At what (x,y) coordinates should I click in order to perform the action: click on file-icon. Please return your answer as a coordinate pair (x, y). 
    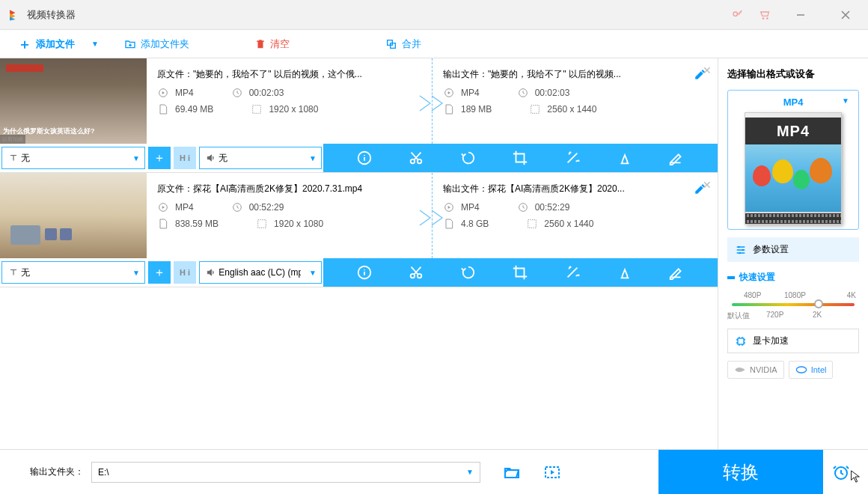
    Looking at the image, I should click on (163, 109).